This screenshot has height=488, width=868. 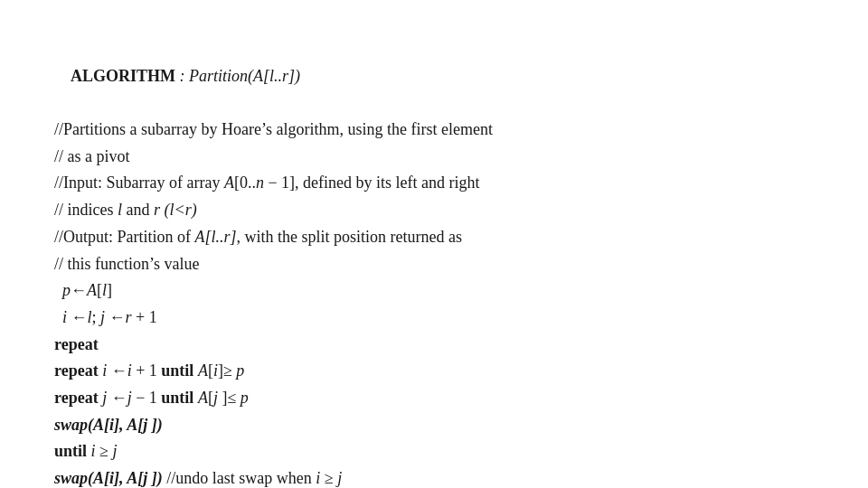 What do you see at coordinates (273, 426) in the screenshot?
I see `swap-ij: swap(A[i], A[j ])` at bounding box center [273, 426].